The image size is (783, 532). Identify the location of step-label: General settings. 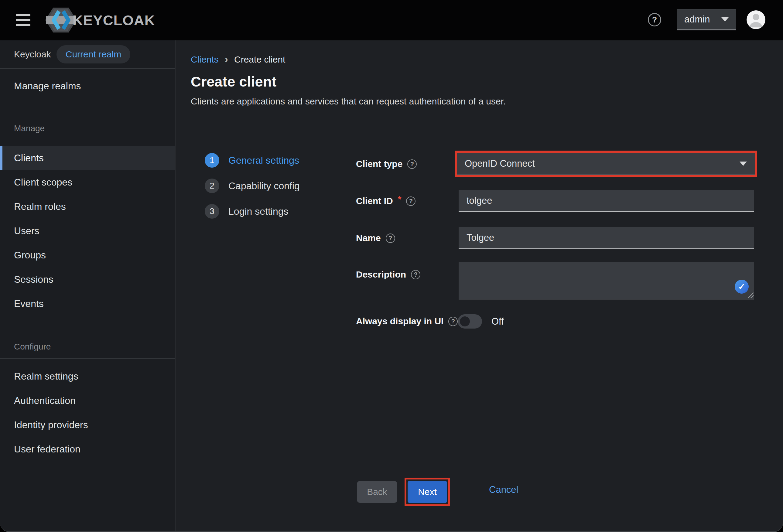
(264, 160).